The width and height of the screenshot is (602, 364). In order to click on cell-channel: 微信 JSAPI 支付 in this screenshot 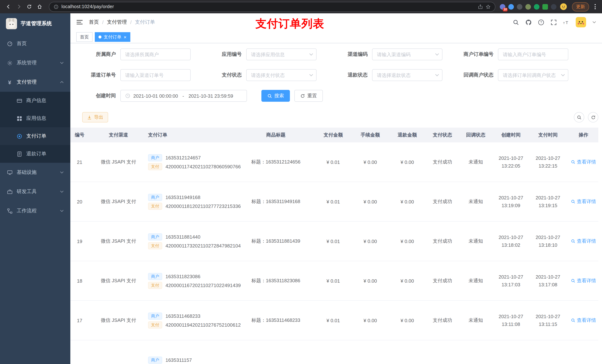, I will do `click(118, 202)`.